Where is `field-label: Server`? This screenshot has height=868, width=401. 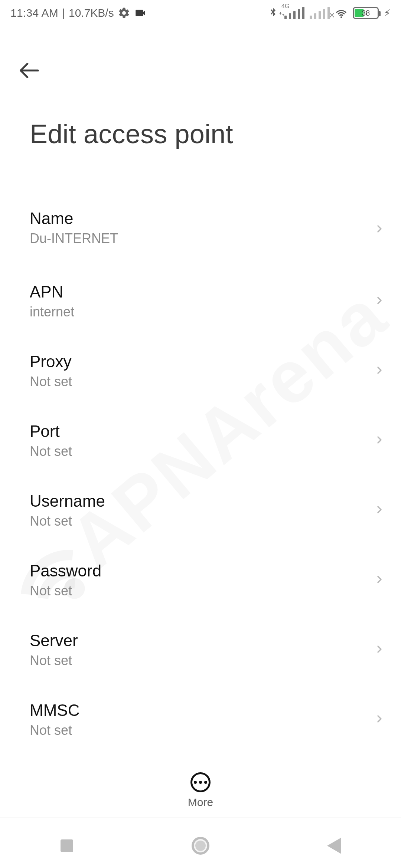 field-label: Server is located at coordinates (199, 641).